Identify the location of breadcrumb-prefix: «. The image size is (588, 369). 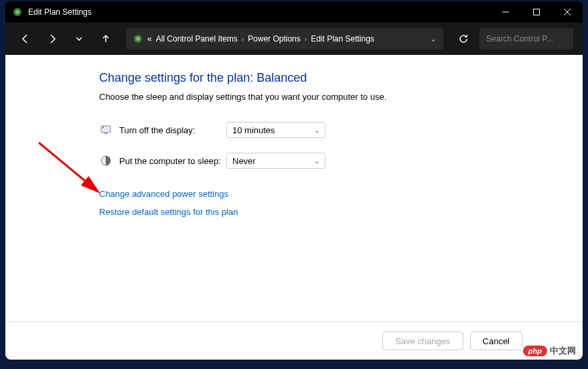
(150, 39).